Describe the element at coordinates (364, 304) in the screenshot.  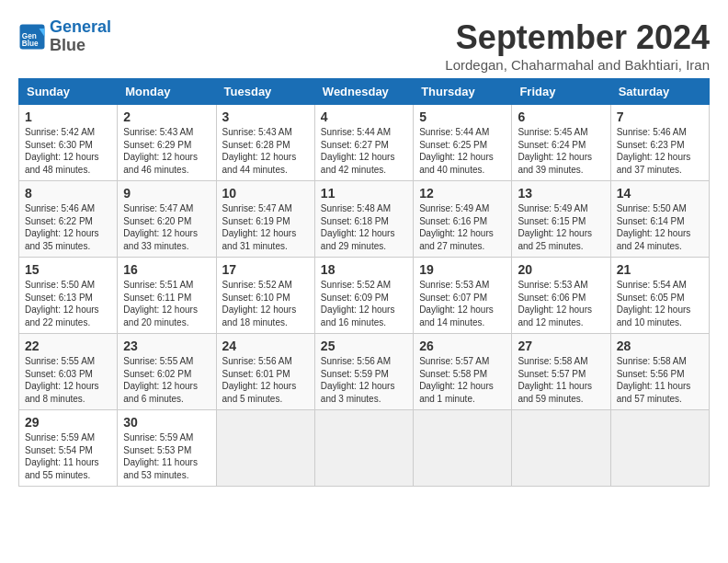
I see `cell-info: Sunrise: 5:52 AMSunset: 6:09 PMDaylight:…` at that location.